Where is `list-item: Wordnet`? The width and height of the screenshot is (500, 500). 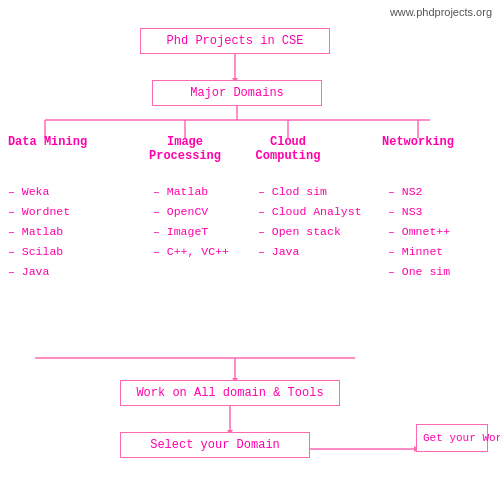 list-item: Wordnet is located at coordinates (39, 212).